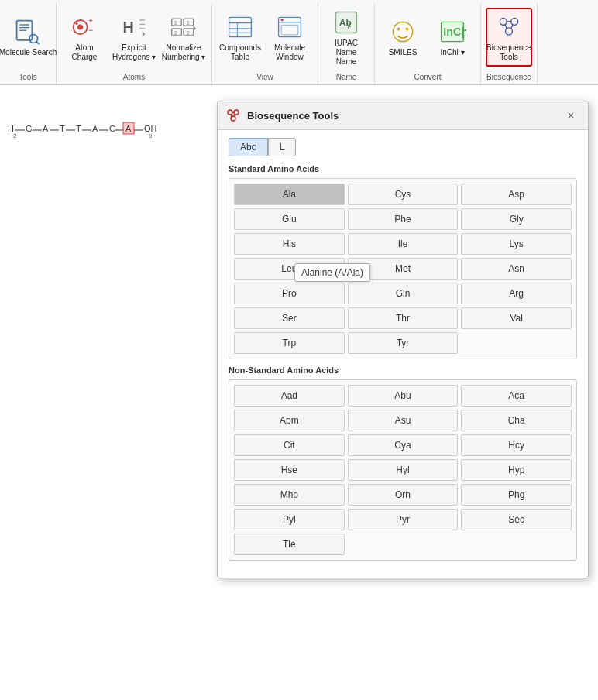  Describe the element at coordinates (571, 115) in the screenshot. I see `dialog-close-button: ×` at that location.